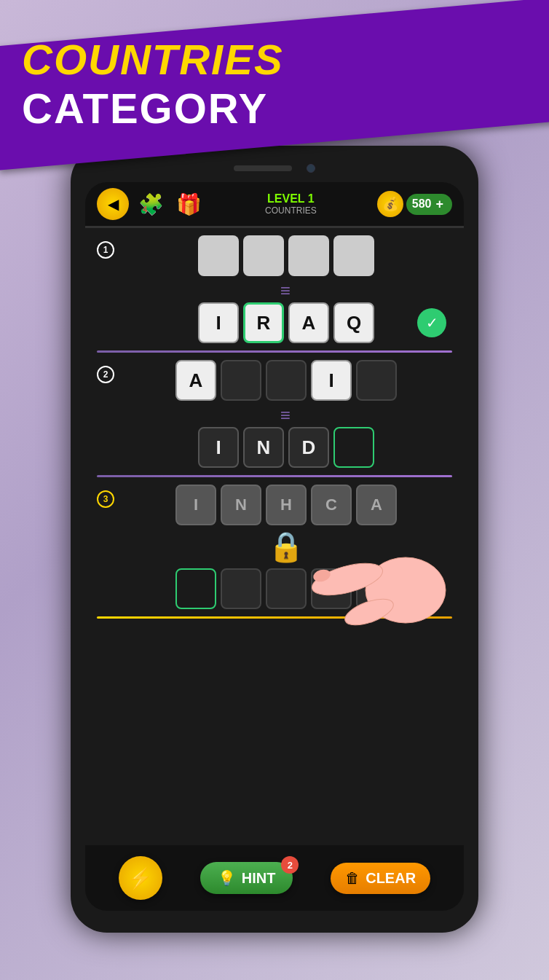  What do you see at coordinates (415, 204) in the screenshot?
I see `coins-area: 💰 580 +` at bounding box center [415, 204].